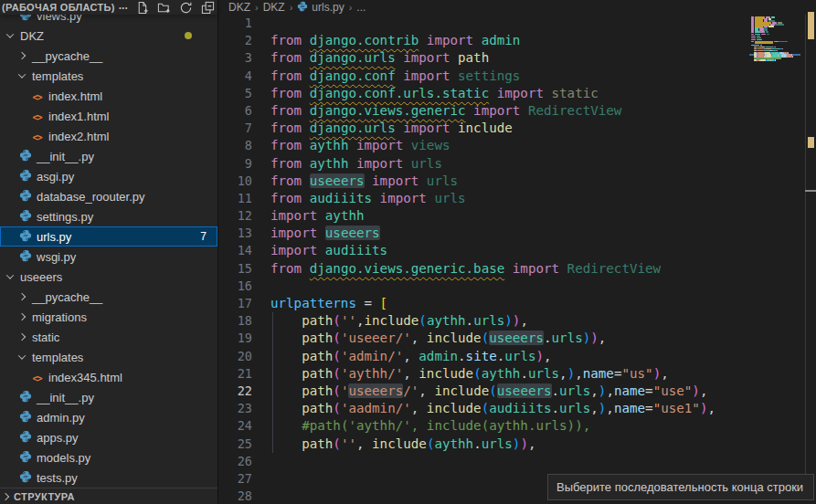 The width and height of the screenshot is (816, 504). What do you see at coordinates (79, 117) in the screenshot?
I see `tree-item-label: index1.html` at bounding box center [79, 117].